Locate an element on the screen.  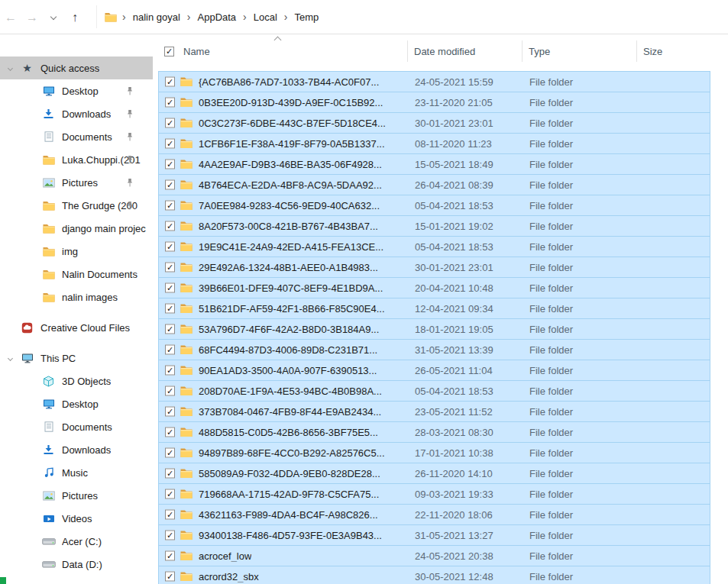
sidebar-item-this-pc: This PC is located at coordinates (76, 358).